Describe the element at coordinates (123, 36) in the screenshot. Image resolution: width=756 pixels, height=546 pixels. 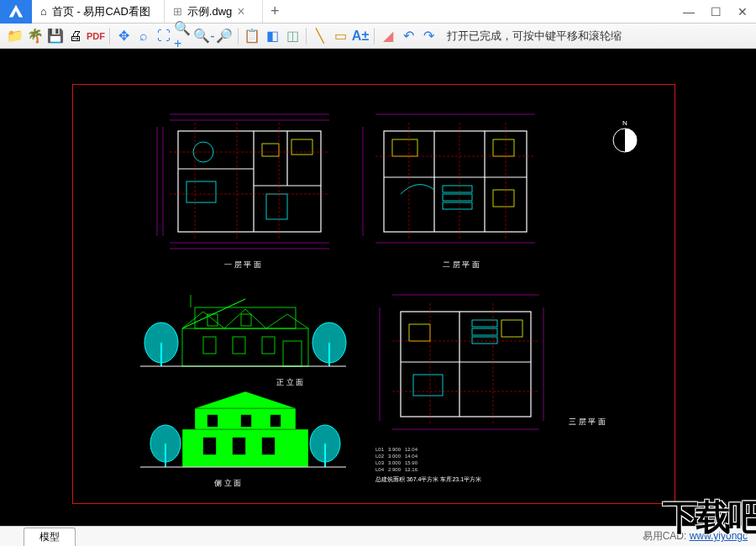
I see `pan-icon: ✥` at that location.